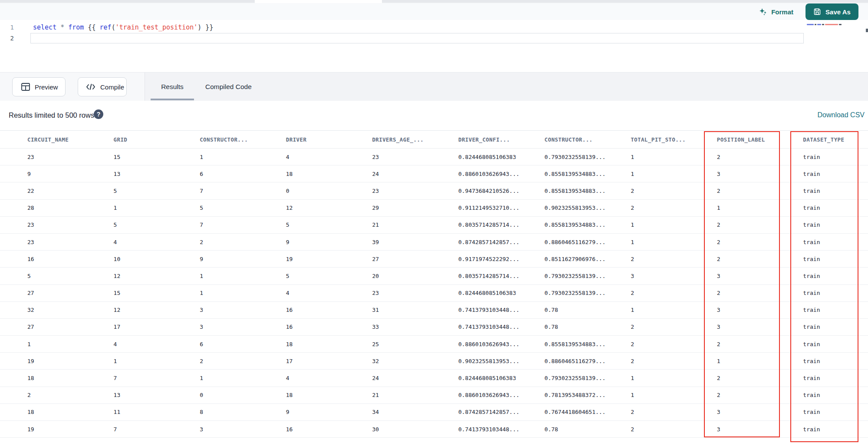 The width and height of the screenshot is (868, 443). Describe the element at coordinates (319, 2) in the screenshot. I see `active-file-tab` at that location.